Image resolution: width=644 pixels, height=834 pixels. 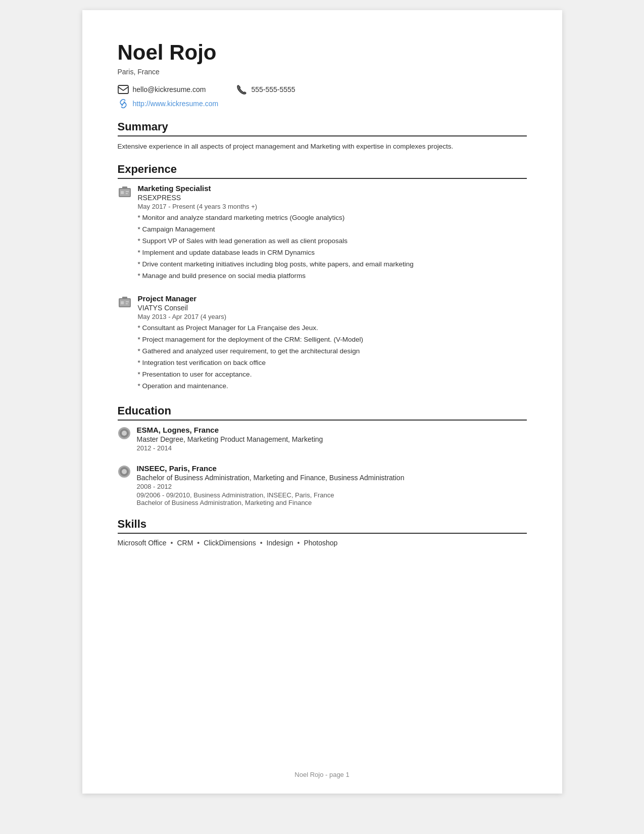 I want to click on school-degree-1: Master Degree, Marketing Product Managem…, so click(x=332, y=439).